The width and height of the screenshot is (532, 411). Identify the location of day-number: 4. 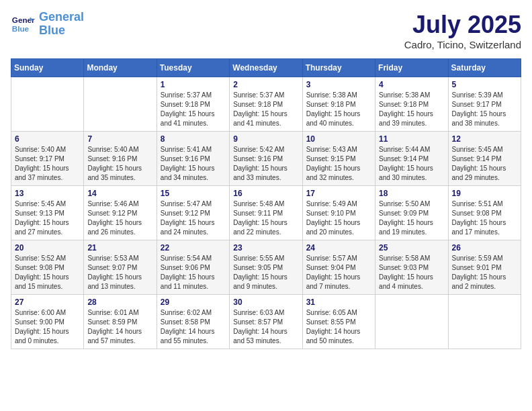
(411, 85).